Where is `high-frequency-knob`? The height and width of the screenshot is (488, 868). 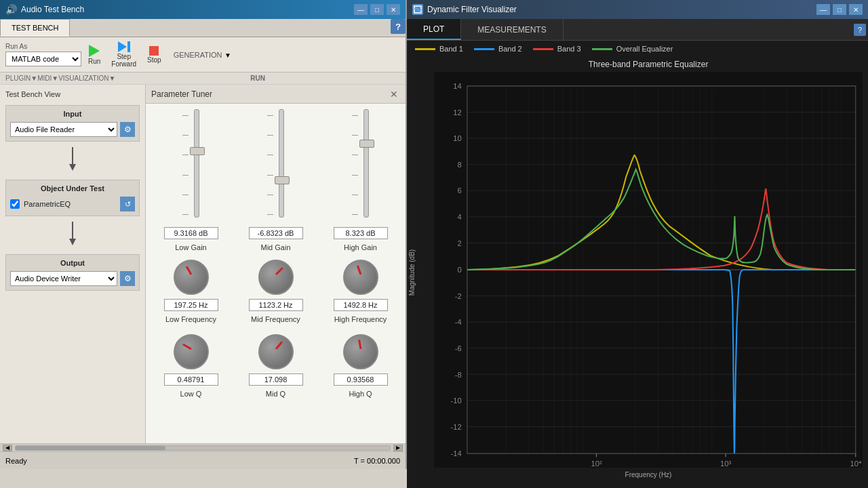 high-frequency-knob is located at coordinates (361, 277).